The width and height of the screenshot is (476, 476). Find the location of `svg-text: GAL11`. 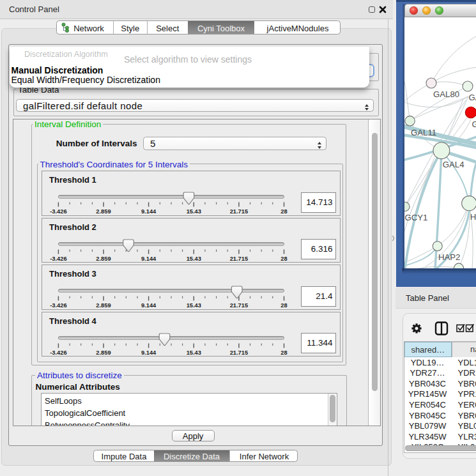

svg-text: GAL11 is located at coordinates (424, 133).